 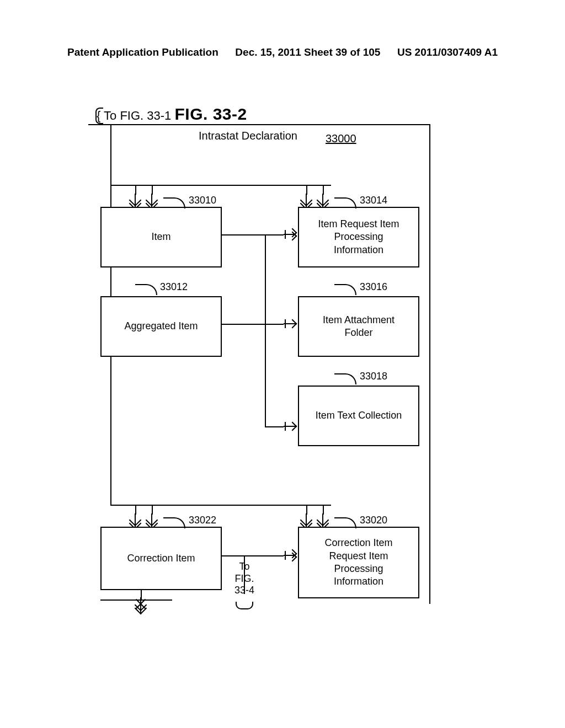 What do you see at coordinates (248, 136) in the screenshot?
I see `root-label: Intrastat Declaration` at bounding box center [248, 136].